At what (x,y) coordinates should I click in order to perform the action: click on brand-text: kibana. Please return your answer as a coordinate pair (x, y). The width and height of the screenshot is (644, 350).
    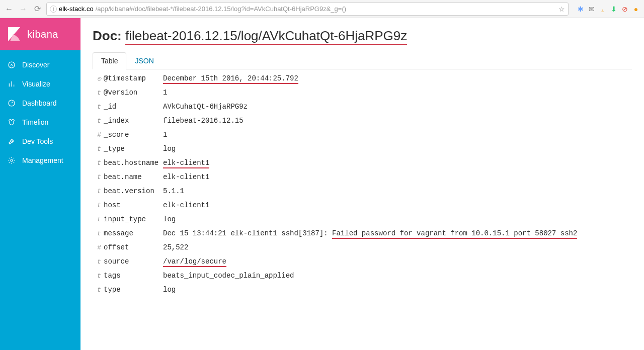
    Looking at the image, I should click on (43, 34).